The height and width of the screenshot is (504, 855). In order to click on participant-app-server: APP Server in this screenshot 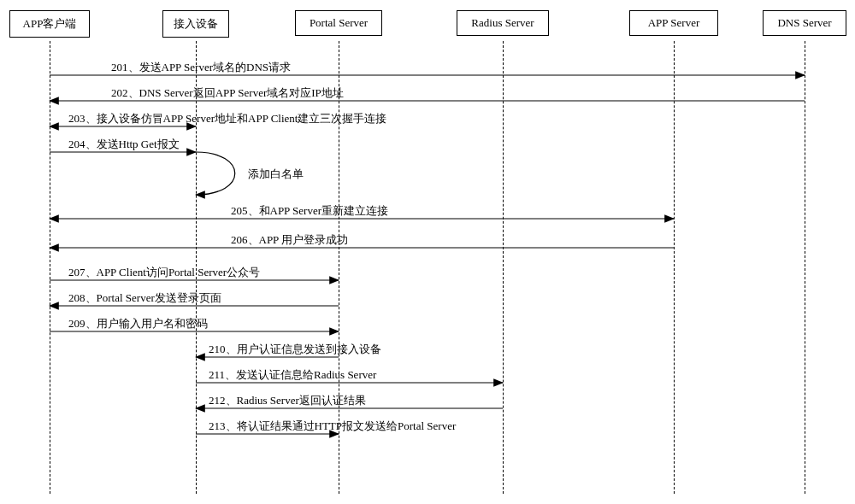, I will do `click(674, 23)`.